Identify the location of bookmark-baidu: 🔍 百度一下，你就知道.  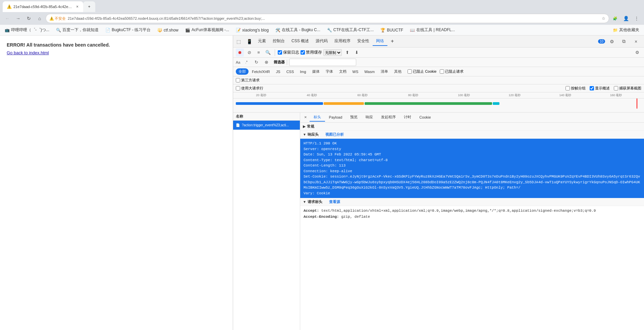
(77, 30).